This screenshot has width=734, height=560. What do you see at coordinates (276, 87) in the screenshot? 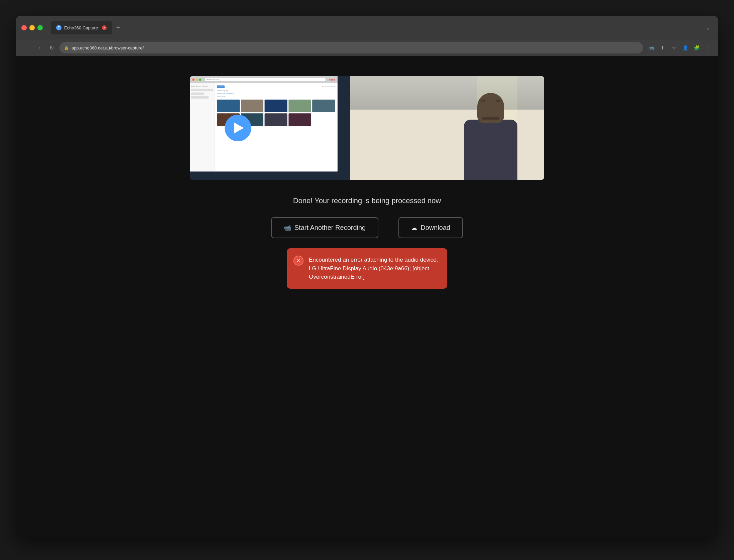
I see `mockup-header: + Create Sort by: Date Created ▾` at bounding box center [276, 87].